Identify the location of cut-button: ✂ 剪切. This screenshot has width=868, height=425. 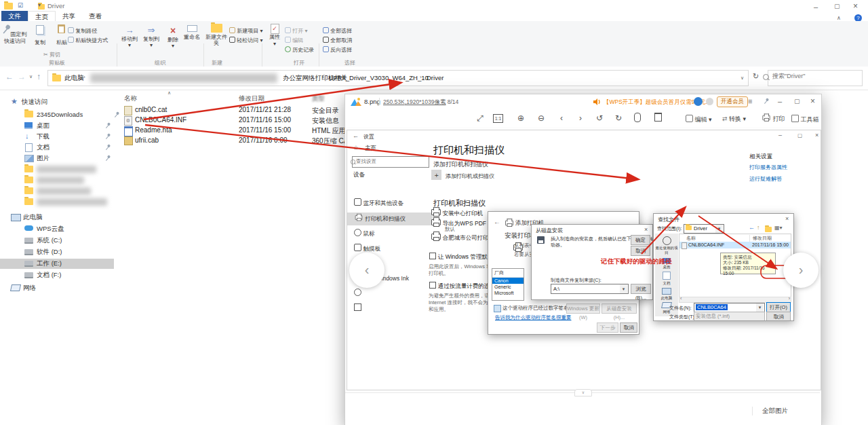
(52, 54).